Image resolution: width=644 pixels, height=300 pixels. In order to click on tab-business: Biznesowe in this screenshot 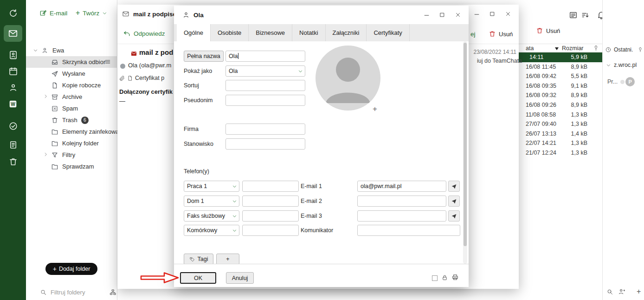, I will do `click(270, 33)`.